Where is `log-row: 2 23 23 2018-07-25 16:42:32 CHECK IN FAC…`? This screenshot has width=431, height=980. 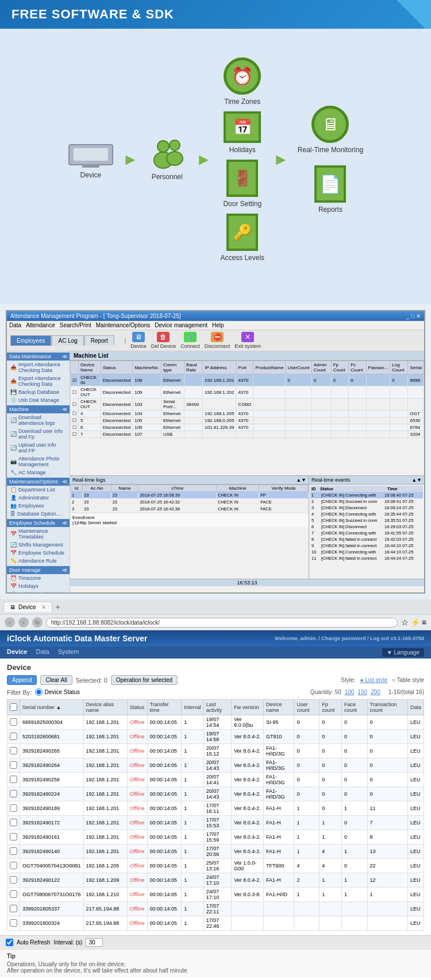
log-row: 2 23 23 2018-07-25 16:42:32 CHECK IN FAC… is located at coordinates (190, 502).